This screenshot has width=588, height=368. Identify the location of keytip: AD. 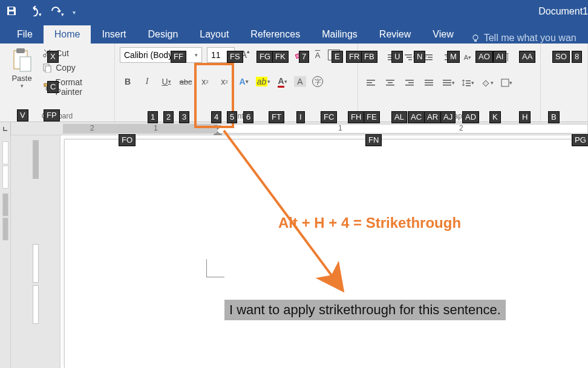
(471, 117).